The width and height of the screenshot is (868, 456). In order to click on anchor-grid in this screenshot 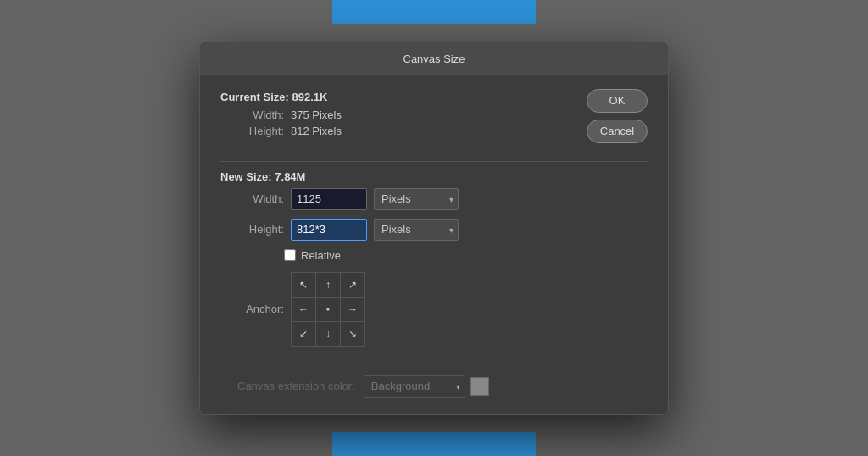, I will do `click(328, 309)`.